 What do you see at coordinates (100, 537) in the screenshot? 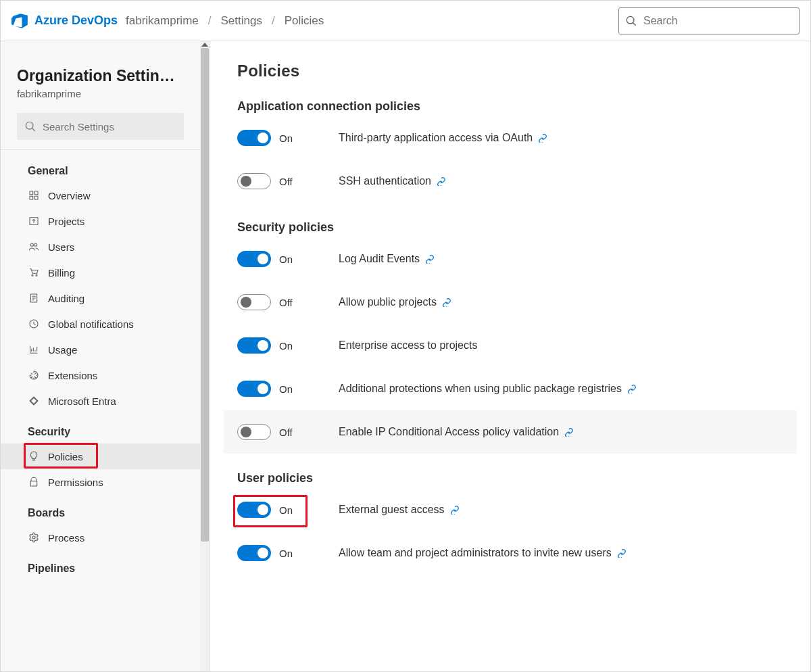
I see `sidebar-item-process: Process` at bounding box center [100, 537].